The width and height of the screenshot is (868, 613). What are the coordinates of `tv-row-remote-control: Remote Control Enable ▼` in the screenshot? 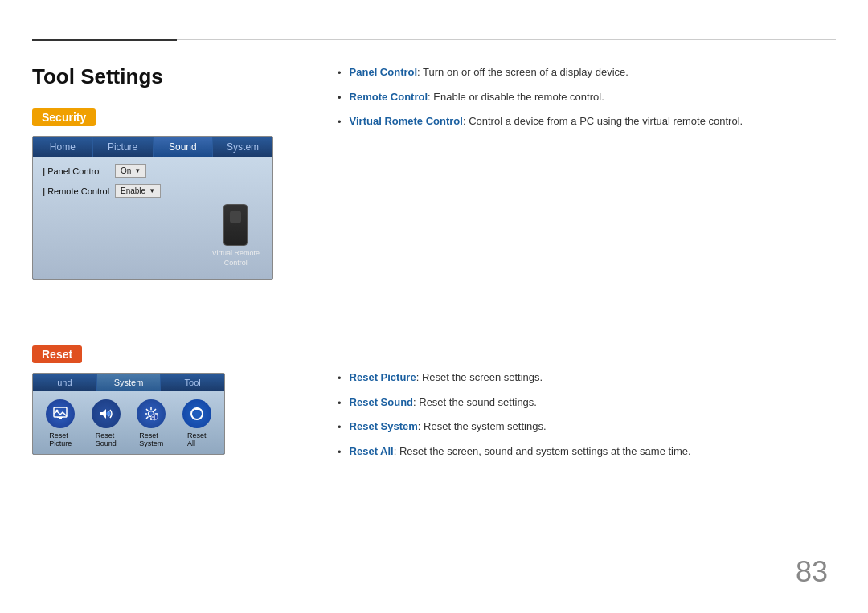 It's located at (153, 191).